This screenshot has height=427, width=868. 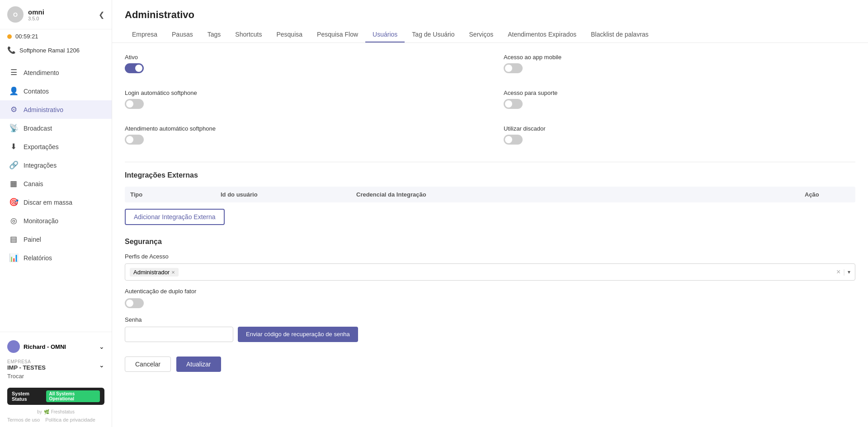 What do you see at coordinates (56, 221) in the screenshot?
I see `sidebar-item-monitoracao: ◎ Monitoração` at bounding box center [56, 221].